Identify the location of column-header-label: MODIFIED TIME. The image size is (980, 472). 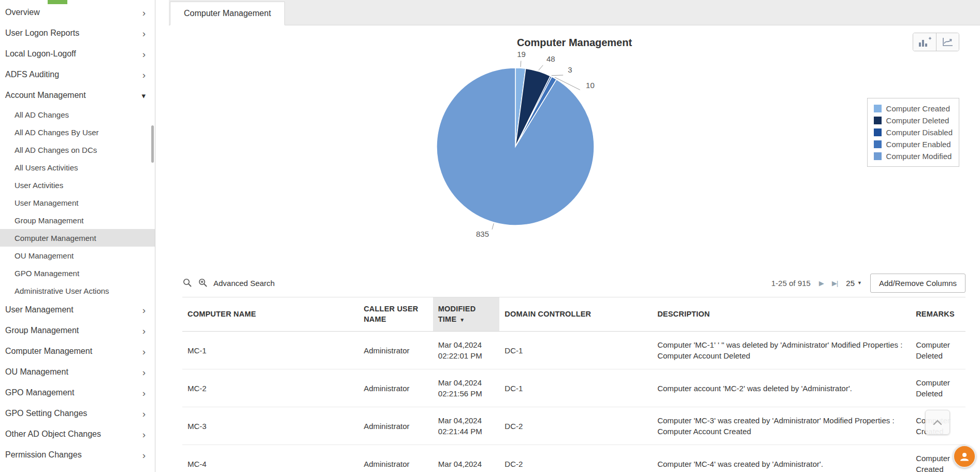
(457, 314).